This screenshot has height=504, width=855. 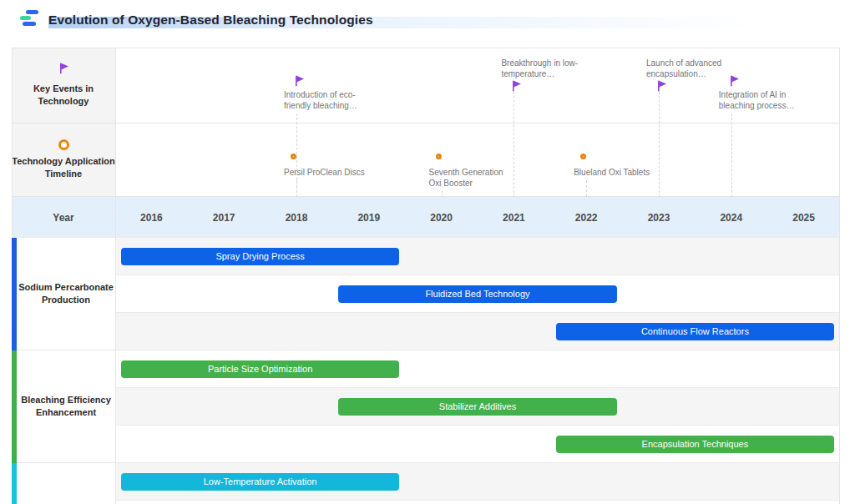 I want to click on text-line: Bleaching Efficiency, so click(x=66, y=401).